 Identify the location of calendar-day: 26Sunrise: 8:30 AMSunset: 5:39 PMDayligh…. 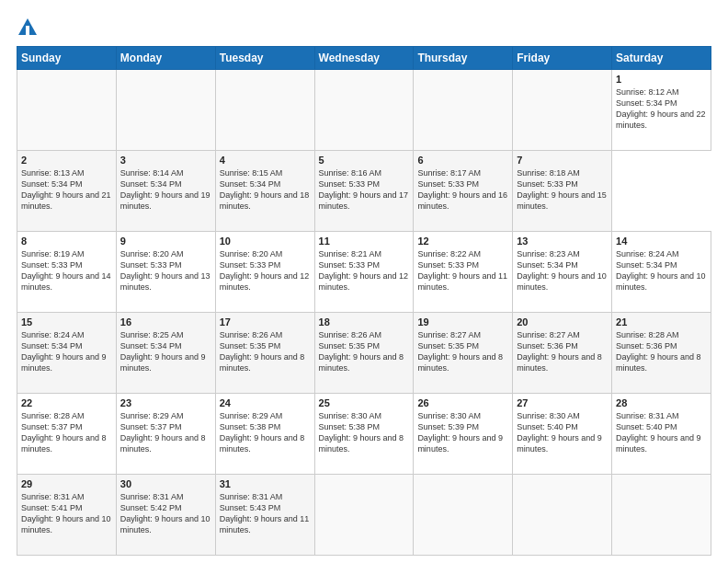
(463, 434).